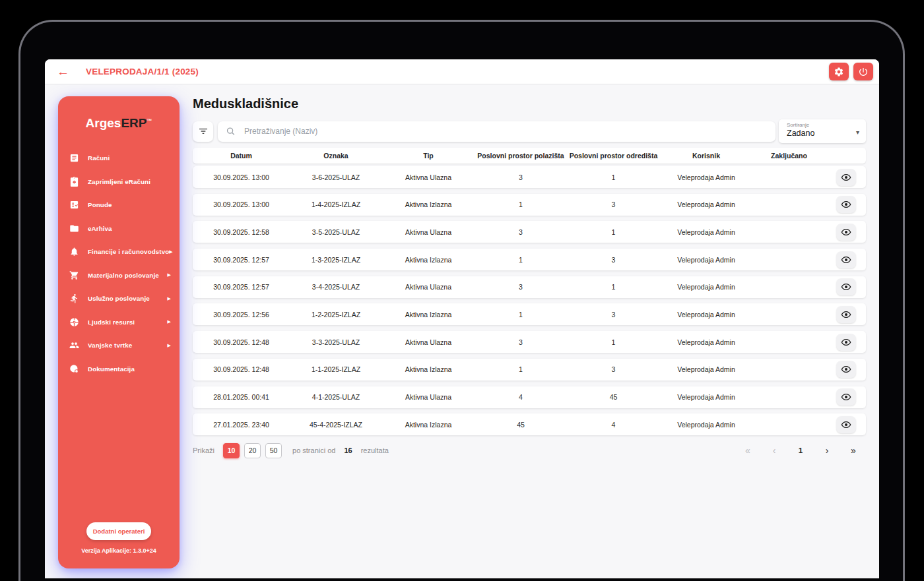 The width and height of the screenshot is (924, 581). What do you see at coordinates (119, 276) in the screenshot?
I see `sidebar-item-materijalno-poslovanje: Materijalno poslovanje▶` at bounding box center [119, 276].